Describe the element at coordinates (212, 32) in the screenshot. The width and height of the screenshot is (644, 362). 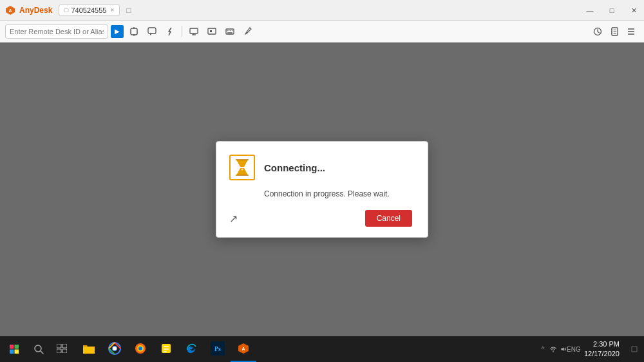
I see `display-btn` at that location.